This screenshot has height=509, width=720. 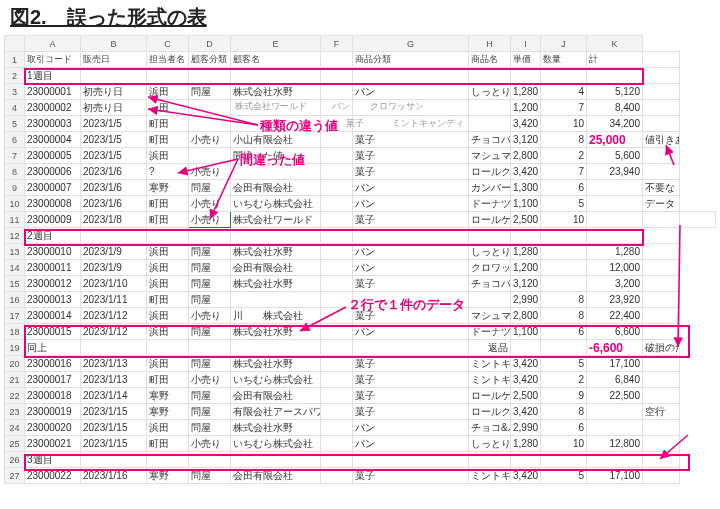 I want to click on cell: 22,500, so click(x=615, y=396).